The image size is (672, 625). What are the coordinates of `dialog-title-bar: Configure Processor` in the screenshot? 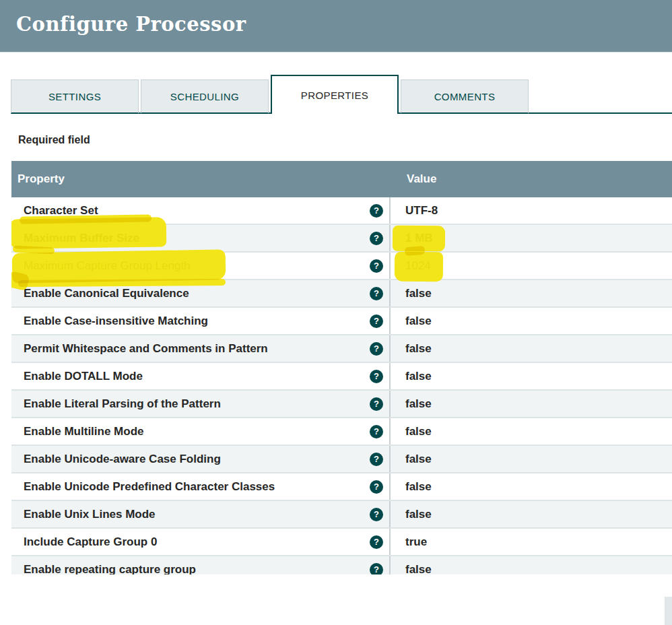 It's located at (336, 26).